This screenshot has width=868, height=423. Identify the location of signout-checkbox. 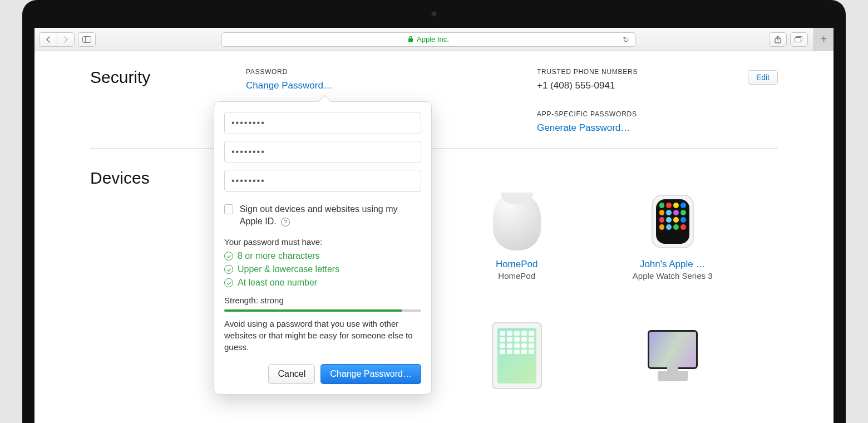
(229, 209).